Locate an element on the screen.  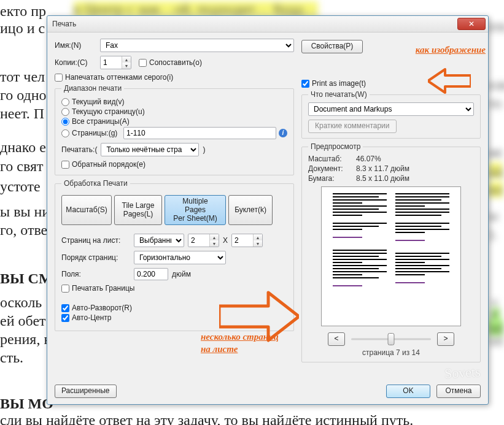
range-current-page-radio is located at coordinates (65, 112).